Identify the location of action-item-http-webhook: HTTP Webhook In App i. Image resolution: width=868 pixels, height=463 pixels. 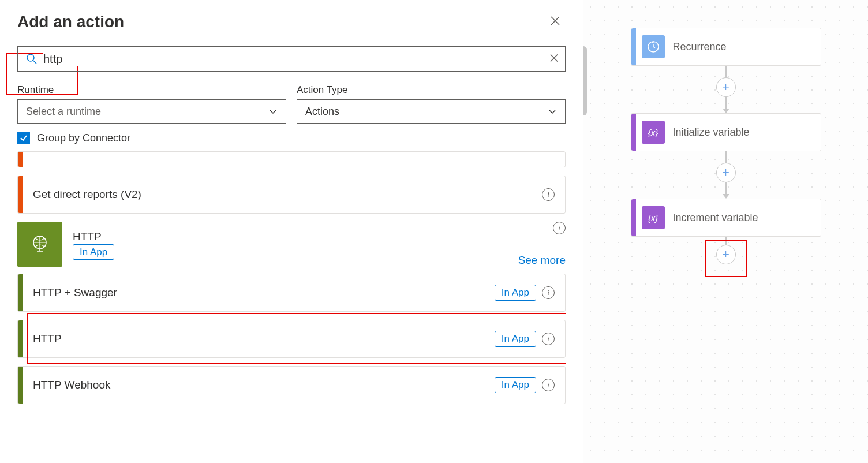
(291, 385).